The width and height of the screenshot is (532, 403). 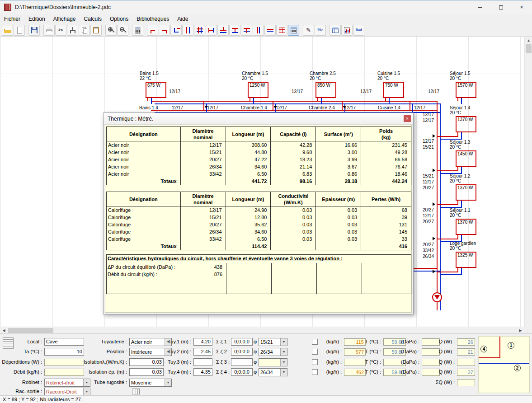 I want to click on zeta-4-input: 0;0;0;0, so click(x=242, y=372).